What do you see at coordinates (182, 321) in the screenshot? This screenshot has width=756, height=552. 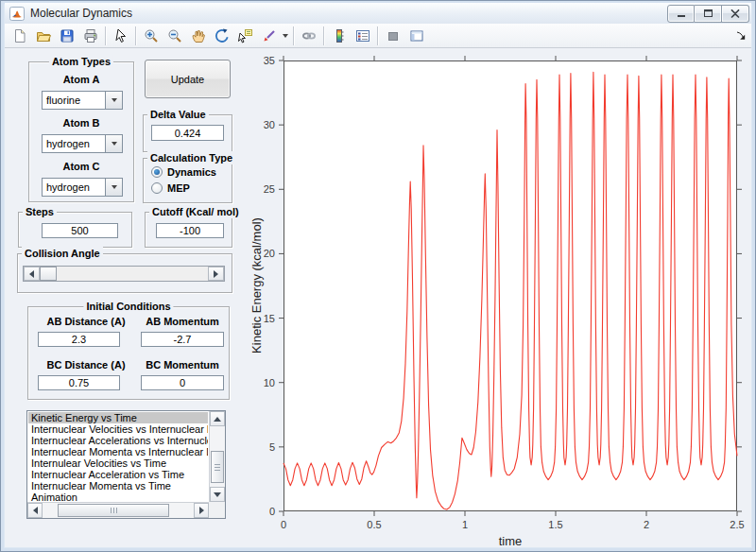 I see `ab-momentum-label: AB Momentum` at bounding box center [182, 321].